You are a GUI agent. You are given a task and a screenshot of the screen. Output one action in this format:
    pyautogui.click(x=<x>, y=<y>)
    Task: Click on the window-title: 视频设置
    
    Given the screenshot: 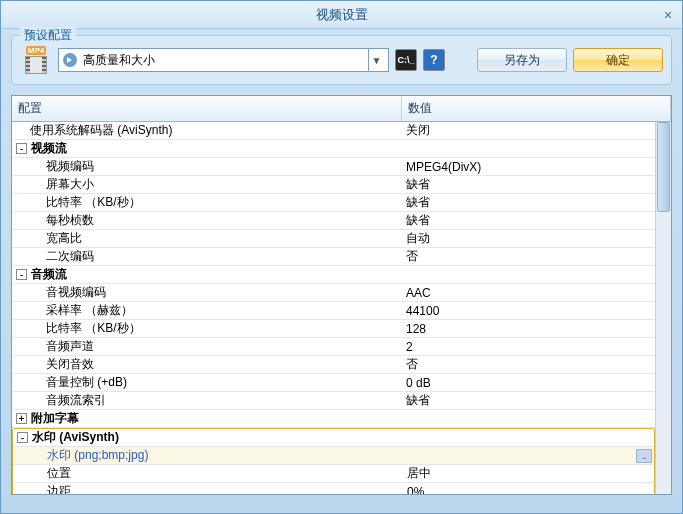 What is the action you would take?
    pyautogui.click(x=342, y=15)
    